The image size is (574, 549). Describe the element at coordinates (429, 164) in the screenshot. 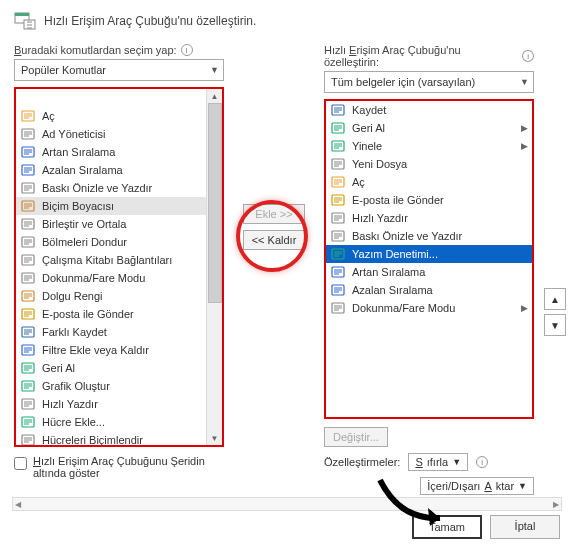

I see `list-item: Yeni Dosya` at that location.